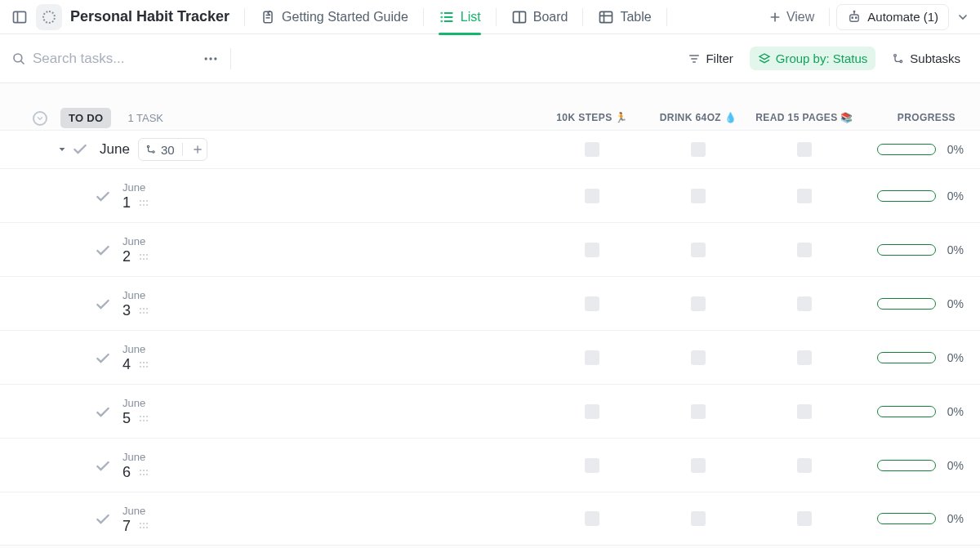 Image resolution: width=980 pixels, height=548 pixels. Describe the element at coordinates (114, 59) in the screenshot. I see `search-input` at that location.